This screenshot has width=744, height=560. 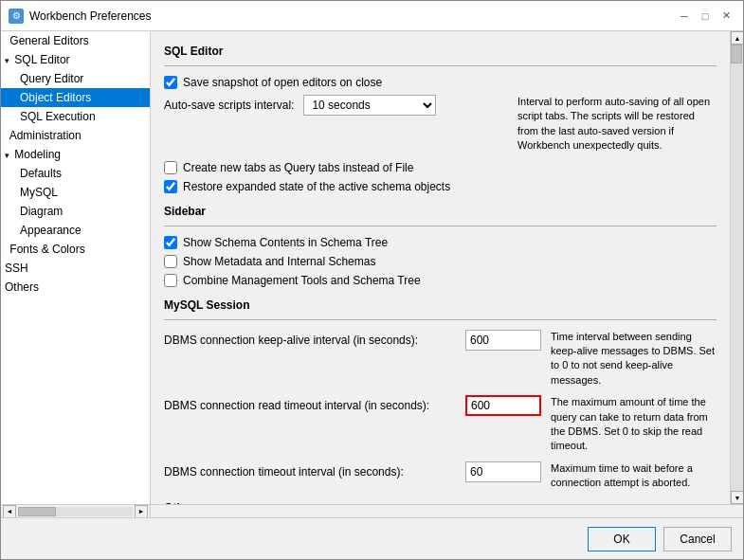 I want to click on autosave-dropdown: 10 seconds 30 seconds 1 minute 5 minutes…, so click(x=370, y=105).